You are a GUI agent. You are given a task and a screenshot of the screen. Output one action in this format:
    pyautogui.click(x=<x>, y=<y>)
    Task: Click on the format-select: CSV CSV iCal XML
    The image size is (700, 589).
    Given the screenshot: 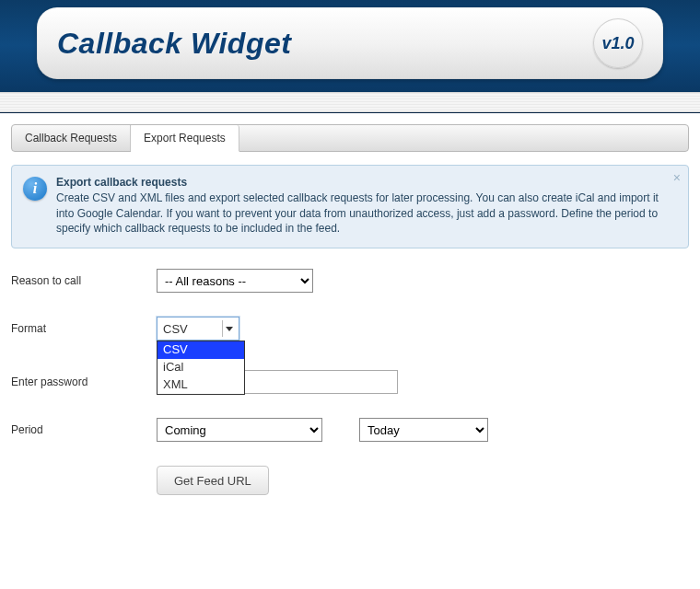 What is the action you would take?
    pyautogui.click(x=198, y=329)
    